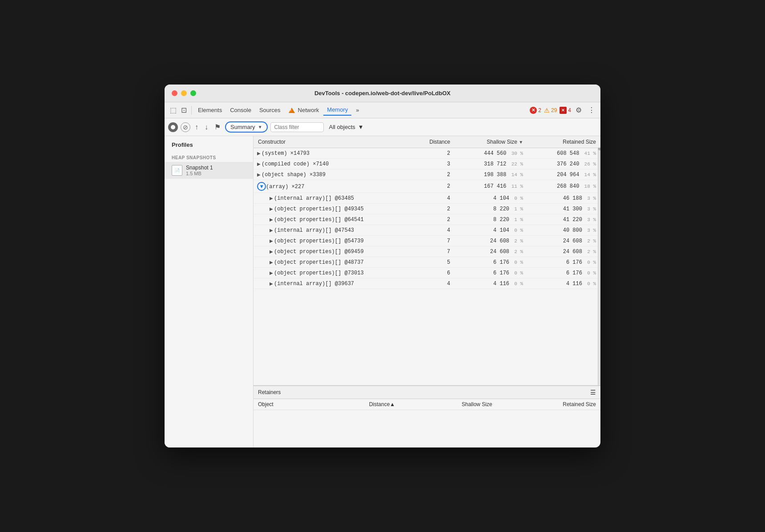 The height and width of the screenshot is (532, 765). I want to click on table-row: ▶ (object properties)[] @6454128 220 1 %…, so click(427, 220).